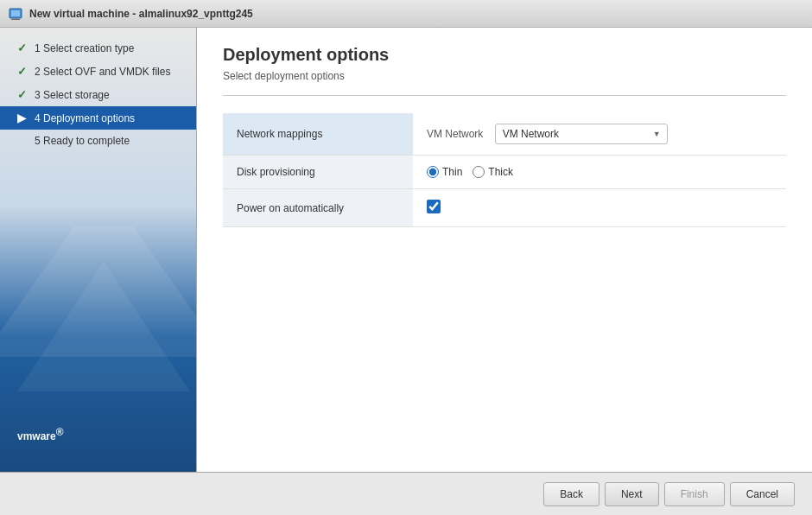 The image size is (812, 515). Describe the element at coordinates (41, 436) in the screenshot. I see `vmware-logo-text: vmware®` at that location.